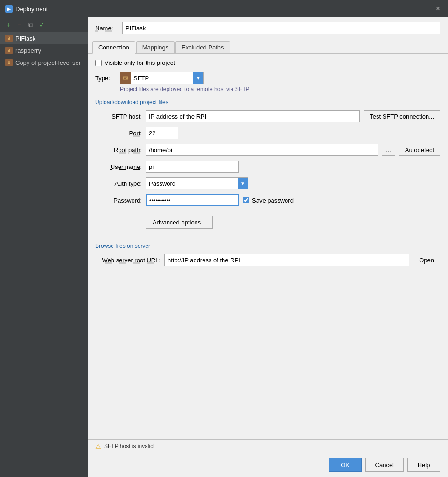 The width and height of the screenshot is (448, 477). Describe the element at coordinates (9, 9) in the screenshot. I see `dialog-icon: ▶` at that location.